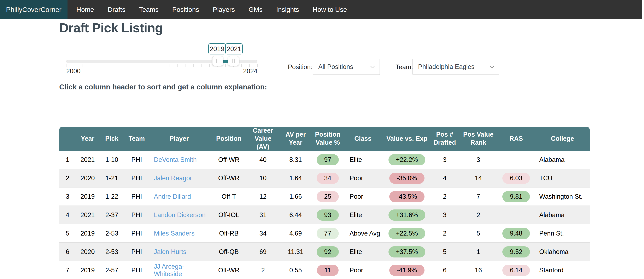 This screenshot has height=279, width=644. What do you see at coordinates (445, 270) in the screenshot?
I see `cell-pos_drafted: 6` at bounding box center [445, 270].